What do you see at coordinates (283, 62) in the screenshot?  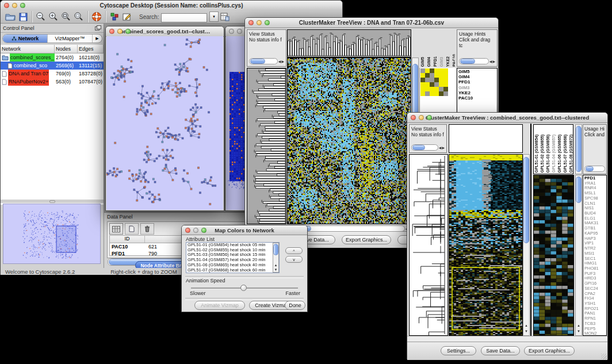 I see `scroll-right-arrow: ▶` at bounding box center [283, 62].